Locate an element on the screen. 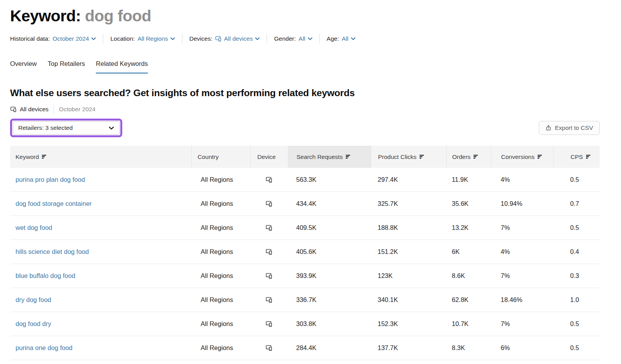 The image size is (621, 364). conversions-cell: 6% is located at coordinates (522, 348).